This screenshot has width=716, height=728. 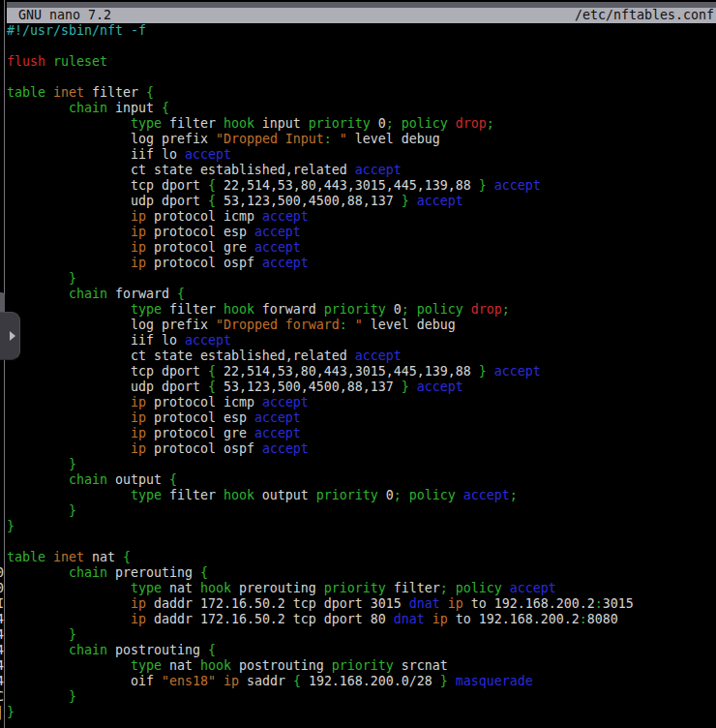 I want to click on code-line: table inet filter {, so click(x=320, y=93).